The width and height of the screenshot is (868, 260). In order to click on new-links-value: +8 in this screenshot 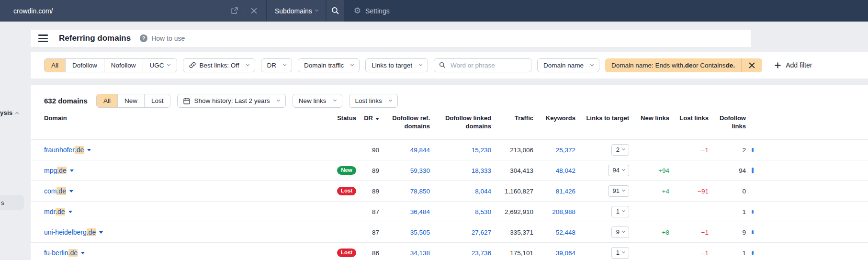, I will do `click(649, 233)`.